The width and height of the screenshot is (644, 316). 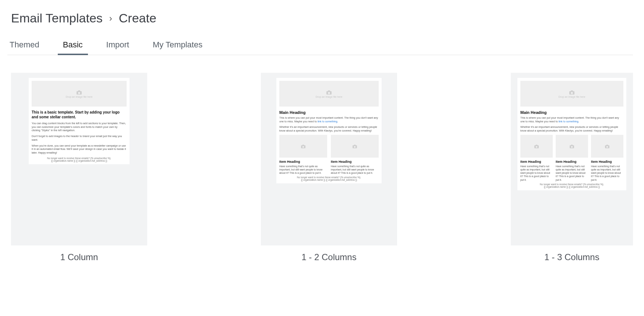 What do you see at coordinates (57, 18) in the screenshot?
I see `breadcrumb-root: Email Templates` at bounding box center [57, 18].